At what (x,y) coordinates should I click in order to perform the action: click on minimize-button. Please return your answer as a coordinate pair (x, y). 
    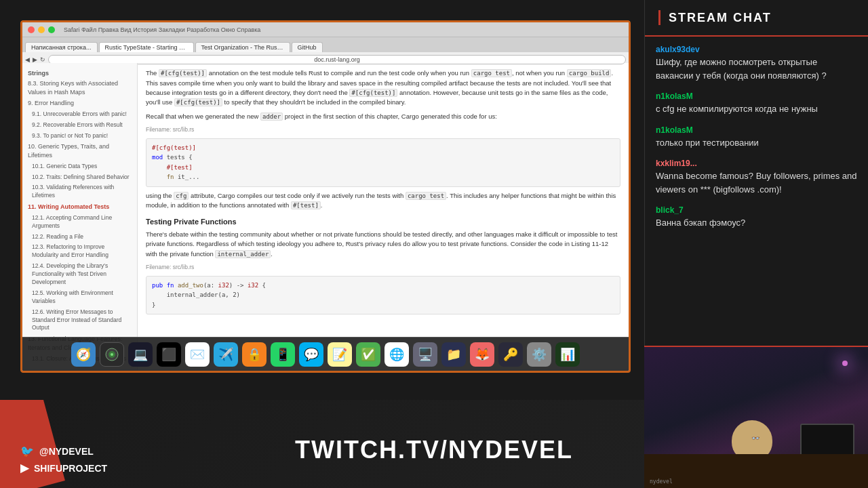
    Looking at the image, I should click on (41, 30).